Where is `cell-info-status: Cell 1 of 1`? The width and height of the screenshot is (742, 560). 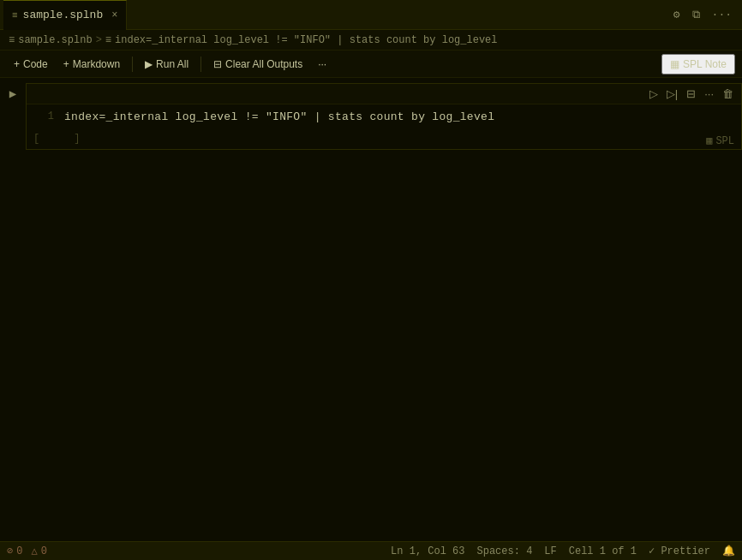
cell-info-status: Cell 1 of 1 is located at coordinates (603, 551).